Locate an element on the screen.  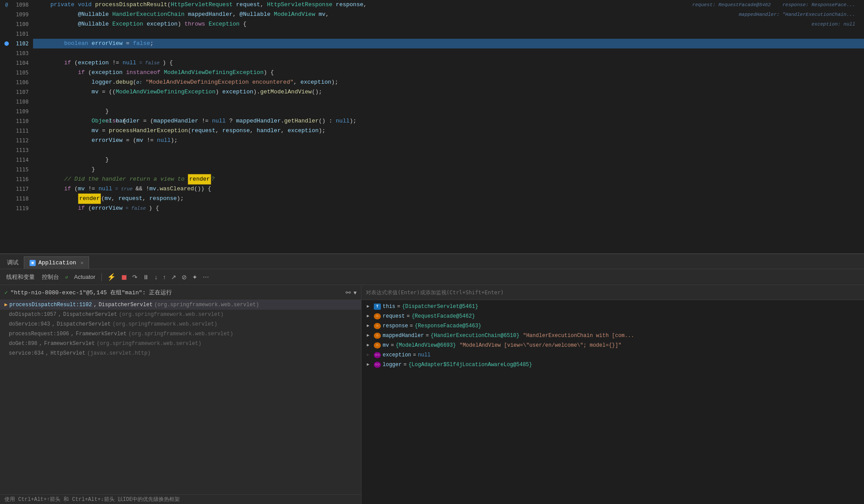
frame-item-0: ▶ processDispatchResult:1102 , Dispatche… is located at coordinates (181, 305).